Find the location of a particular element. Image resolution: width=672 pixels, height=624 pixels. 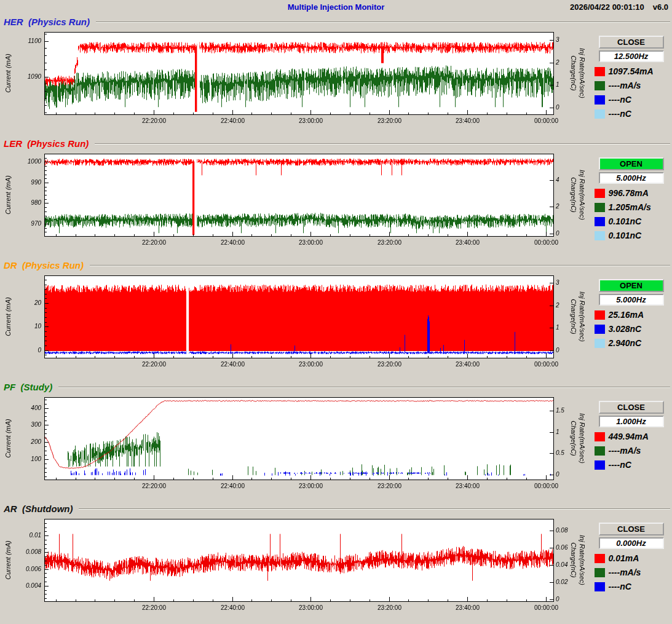

legend-row: 996.78mA is located at coordinates (631, 193).